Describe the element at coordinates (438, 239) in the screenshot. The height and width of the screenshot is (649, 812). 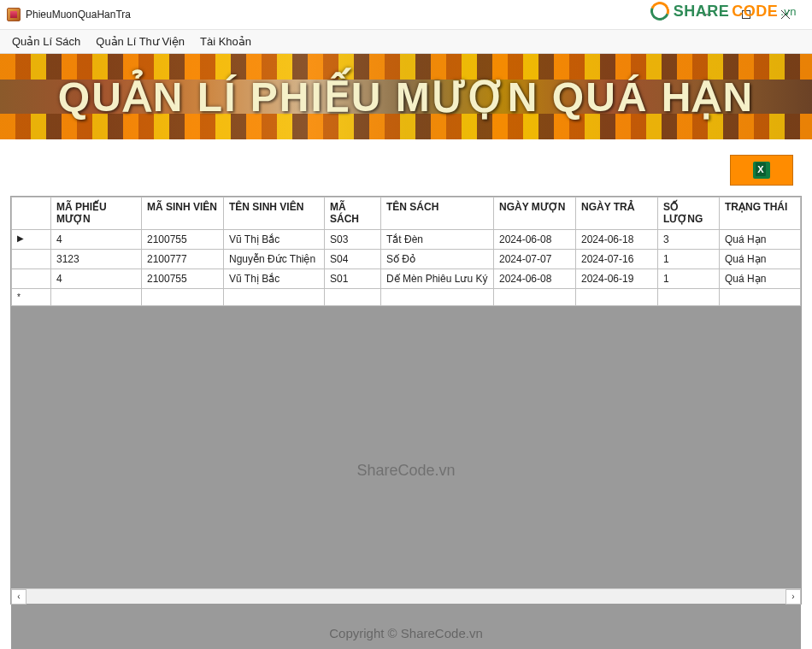
I see `cell-ten-sach: Tắt Đèn` at that location.